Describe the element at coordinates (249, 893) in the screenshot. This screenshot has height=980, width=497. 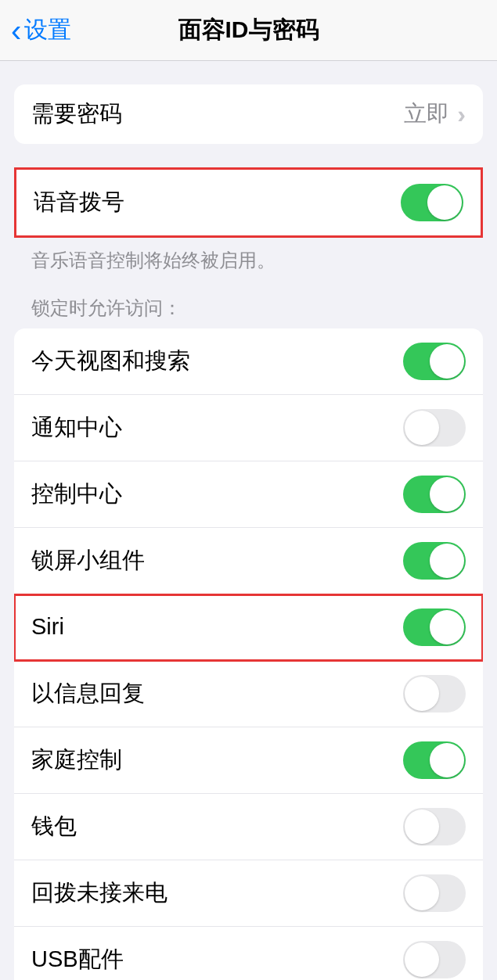
I see `locked-access-row: 回拨未接来电` at that location.